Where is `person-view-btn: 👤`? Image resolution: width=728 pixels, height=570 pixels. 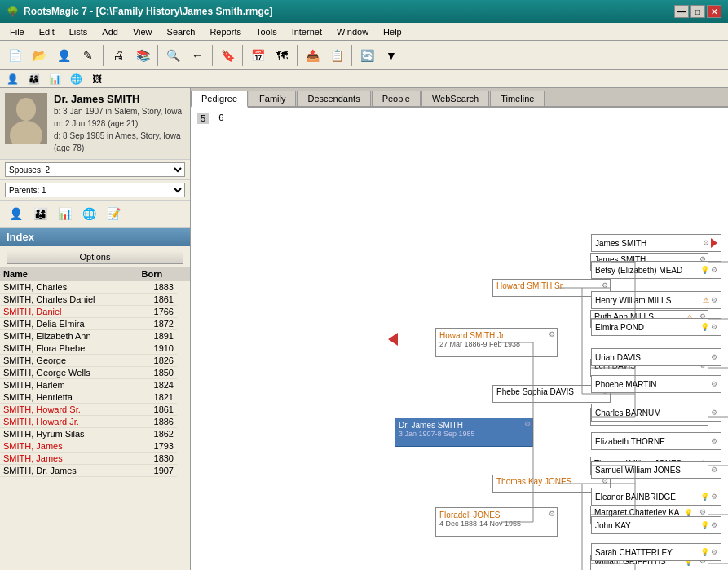 person-view-btn: 👤 is located at coordinates (12, 79).